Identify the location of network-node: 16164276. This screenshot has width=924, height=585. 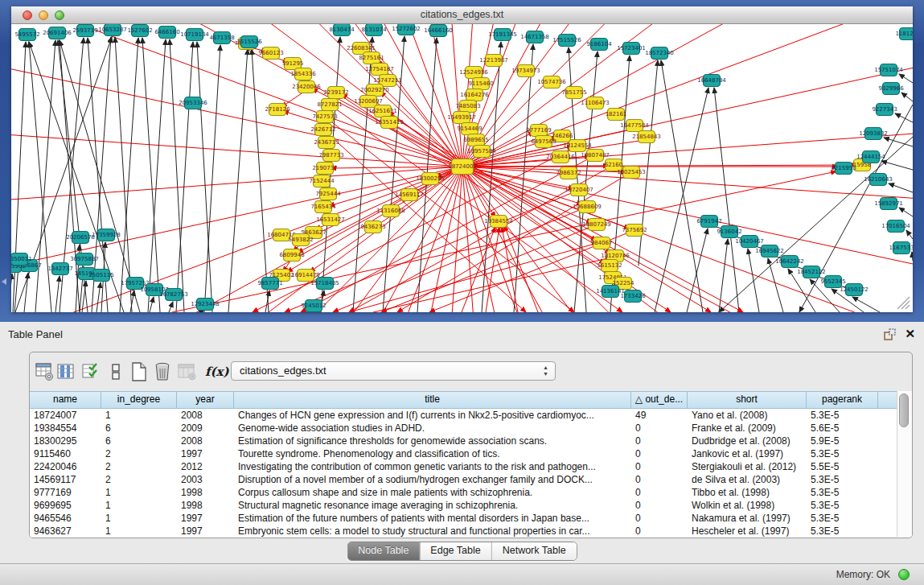
(474, 95).